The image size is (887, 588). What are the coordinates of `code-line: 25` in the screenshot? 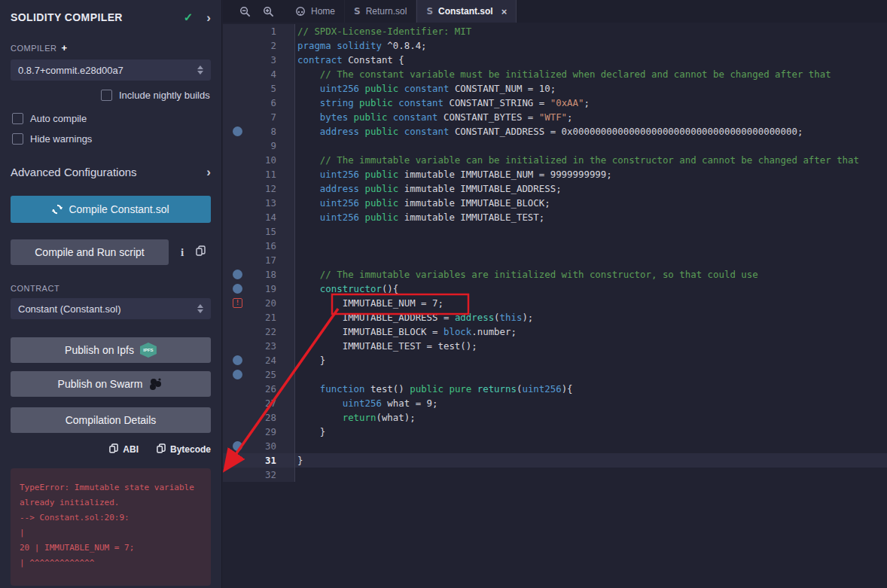 It's located at (555, 375).